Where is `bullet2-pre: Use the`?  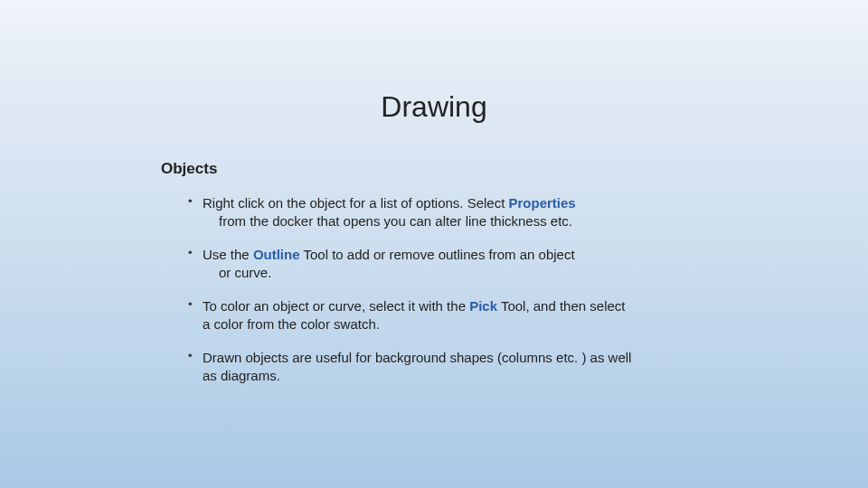 bullet2-pre: Use the is located at coordinates (228, 255).